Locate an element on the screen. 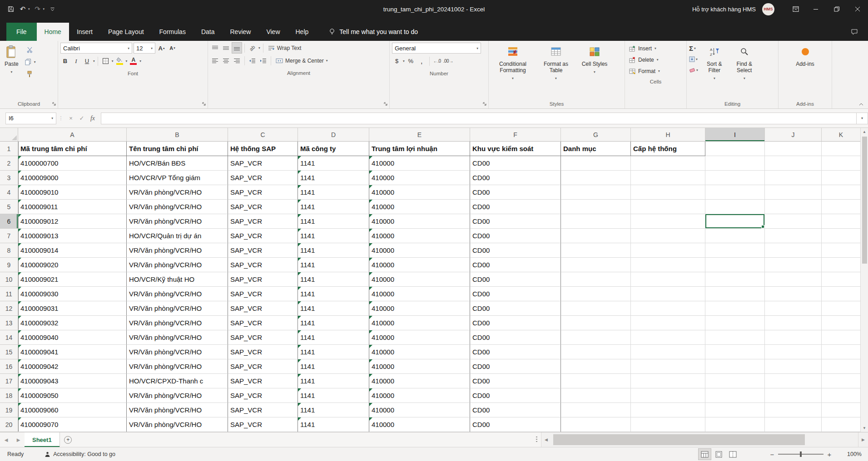 This screenshot has width=868, height=461. cell-C6: SAP_VCR is located at coordinates (263, 221).